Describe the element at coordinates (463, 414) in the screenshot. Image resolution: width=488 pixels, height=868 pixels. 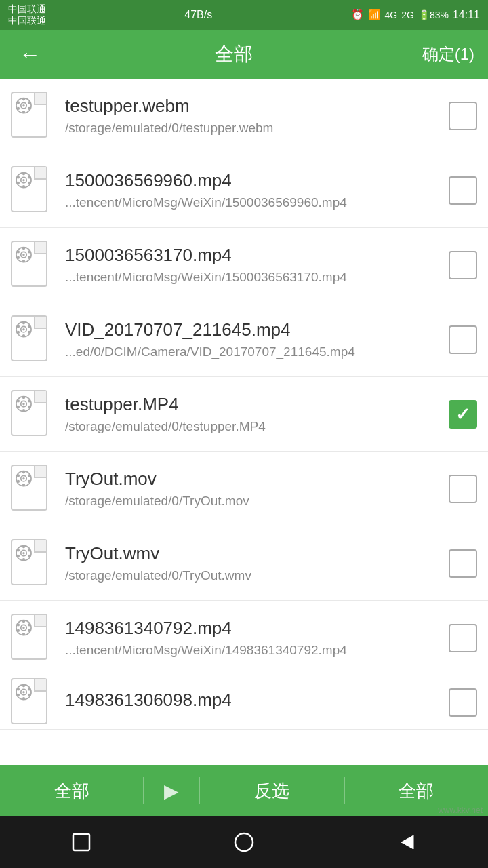
I see `check-mark: ✓` at that location.